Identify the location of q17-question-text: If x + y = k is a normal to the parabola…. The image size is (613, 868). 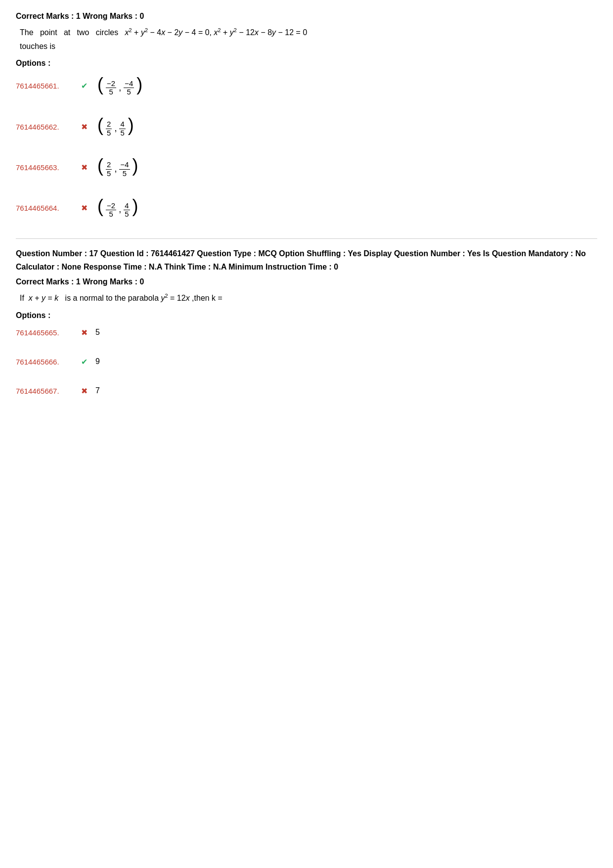
(308, 298).